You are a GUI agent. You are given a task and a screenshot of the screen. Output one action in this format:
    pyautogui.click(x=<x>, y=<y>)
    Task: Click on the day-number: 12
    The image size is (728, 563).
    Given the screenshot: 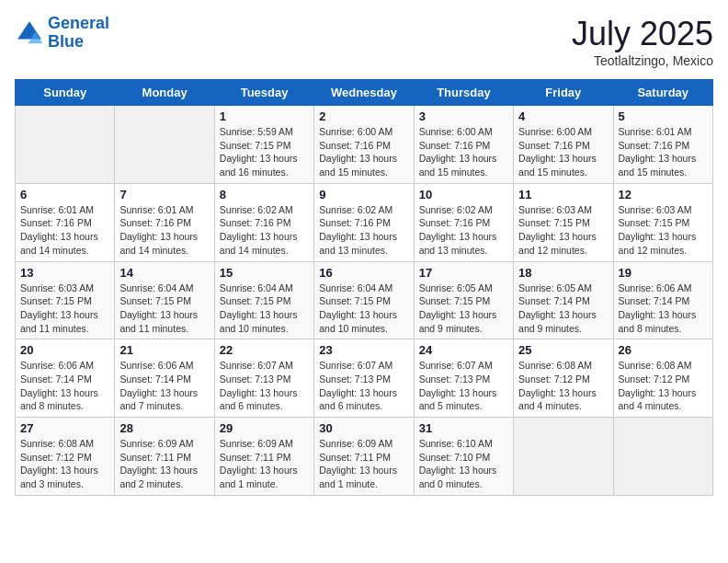 What is the action you would take?
    pyautogui.click(x=664, y=195)
    